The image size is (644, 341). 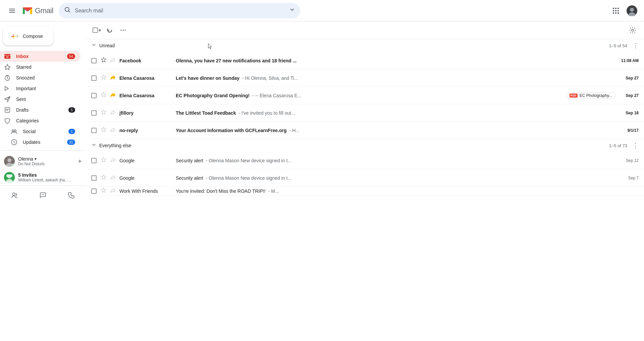 What do you see at coordinates (40, 78) in the screenshot?
I see `sidebar-item-snoozed: Snoozed` at bounding box center [40, 78].